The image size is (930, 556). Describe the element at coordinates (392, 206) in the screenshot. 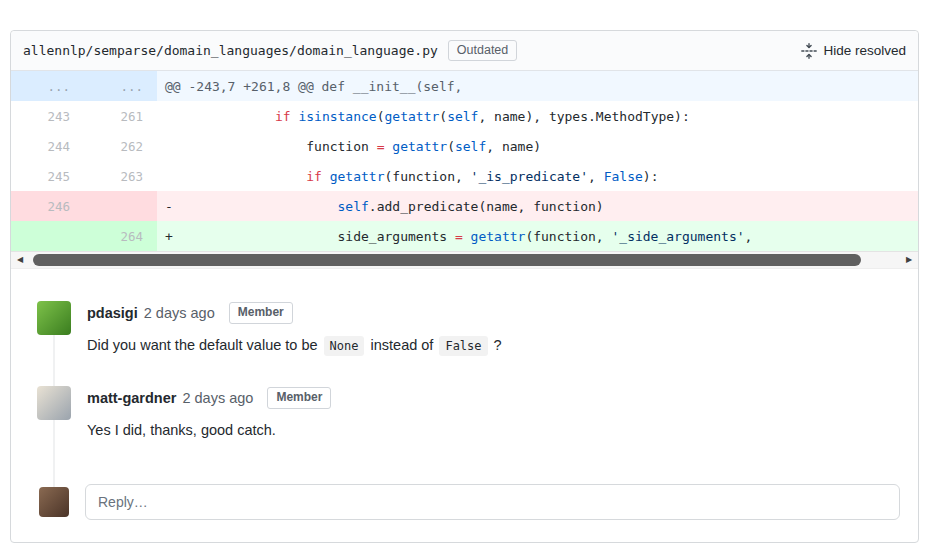

I see `code-line: self.add_predicate(name, function)` at that location.